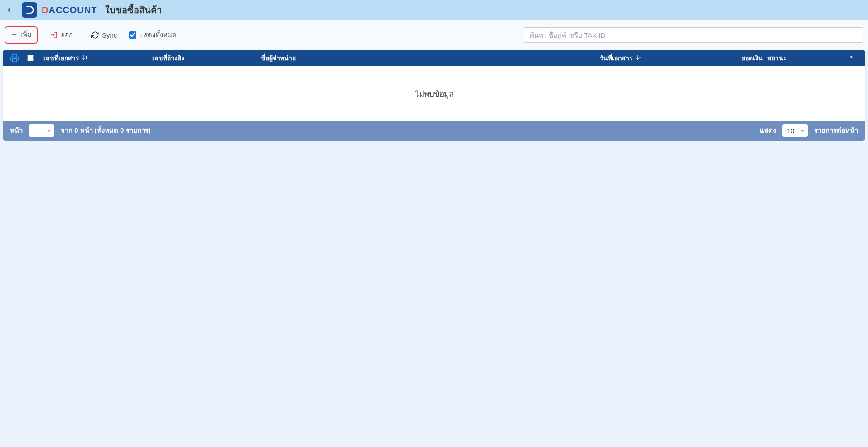  Describe the element at coordinates (639, 58) in the screenshot. I see `sort-desc-icon` at that location.